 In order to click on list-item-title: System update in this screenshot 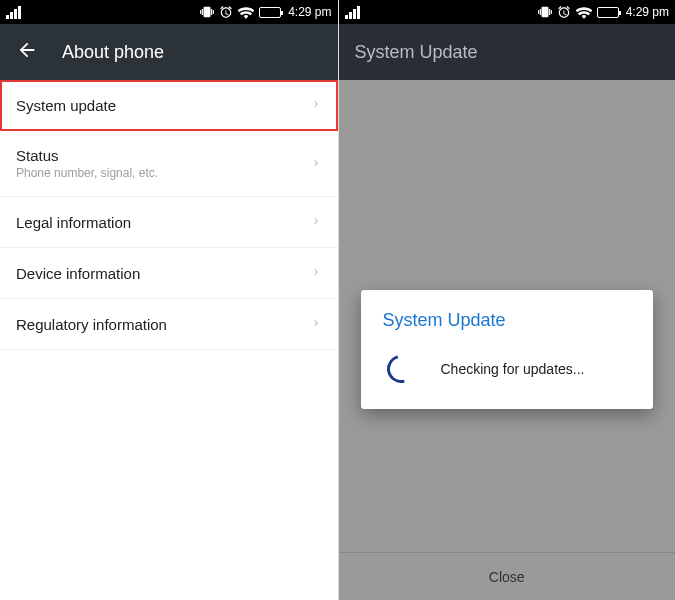, I will do `click(66, 106)`.